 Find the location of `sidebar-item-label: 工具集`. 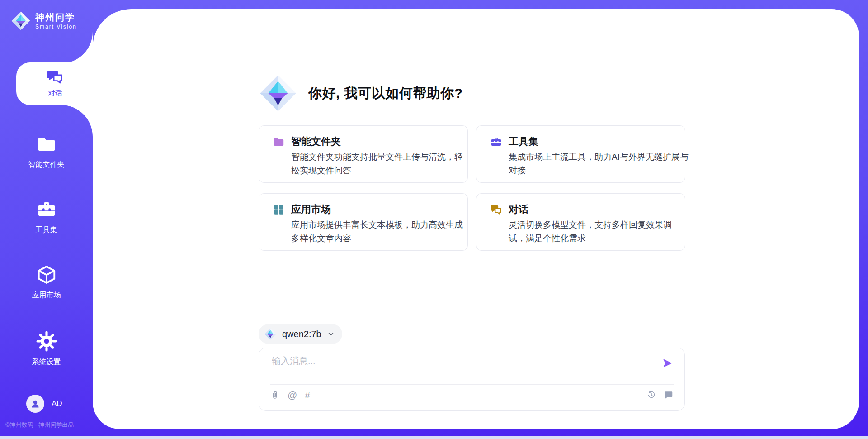

sidebar-item-label: 工具集 is located at coordinates (46, 230).